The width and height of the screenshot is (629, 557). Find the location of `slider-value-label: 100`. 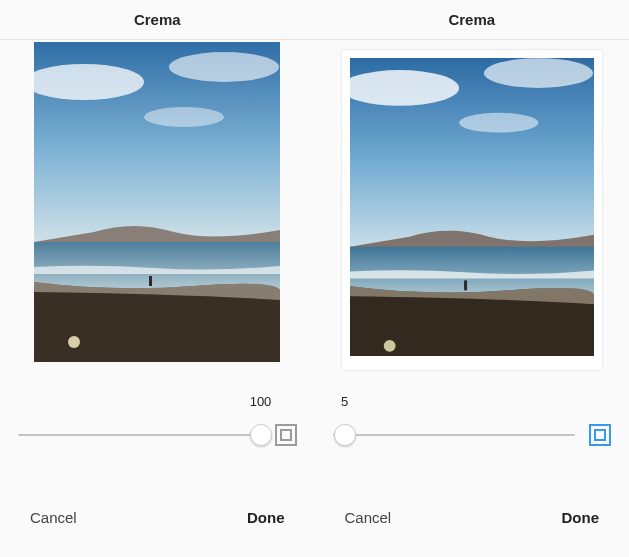

slider-value-label: 100 is located at coordinates (261, 402).